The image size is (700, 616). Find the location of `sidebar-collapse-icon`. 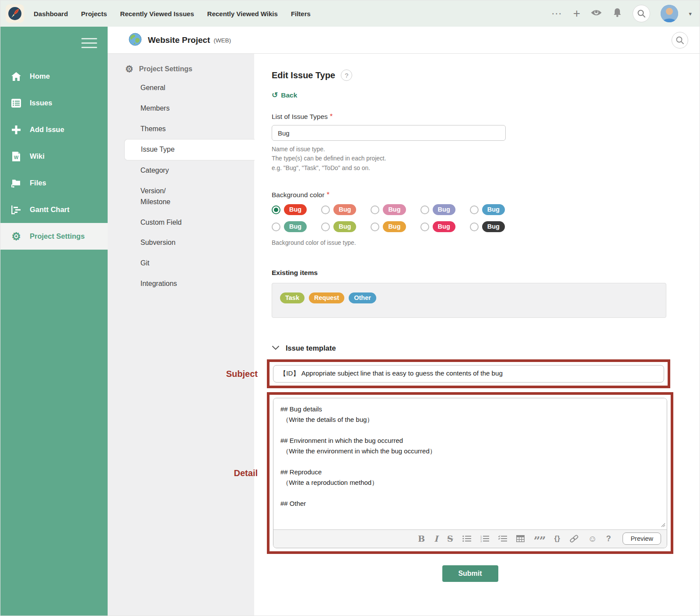

sidebar-collapse-icon is located at coordinates (89, 43).